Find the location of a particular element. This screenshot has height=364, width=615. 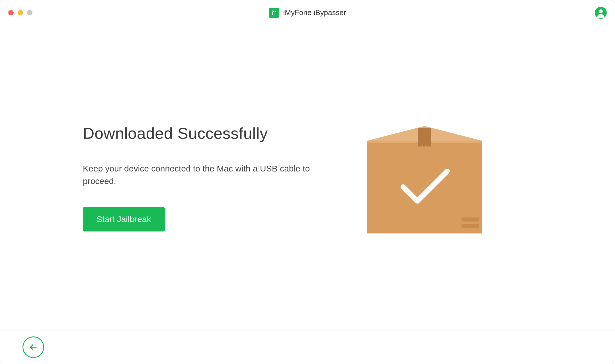

package-illustration is located at coordinates (425, 178).